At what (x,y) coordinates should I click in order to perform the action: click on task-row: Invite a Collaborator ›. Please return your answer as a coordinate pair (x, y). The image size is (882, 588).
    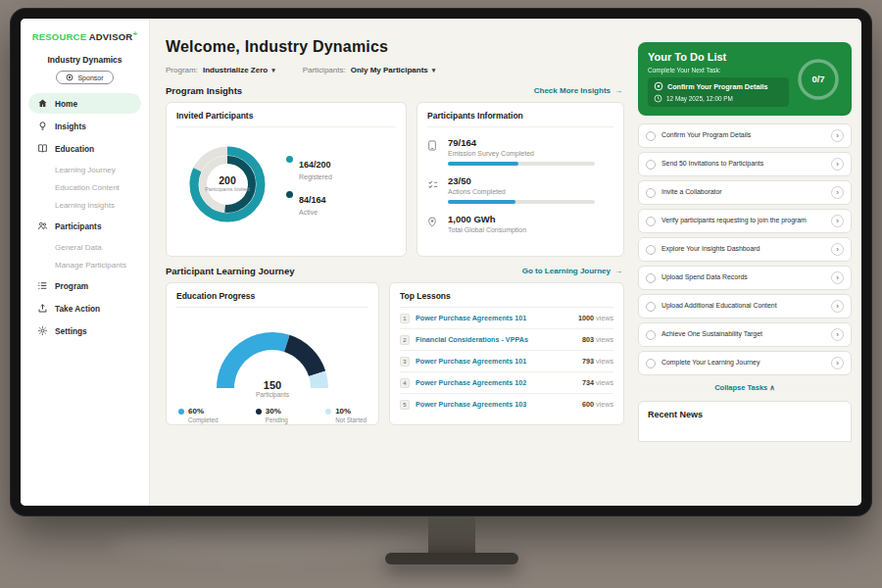
    Looking at the image, I should click on (745, 192).